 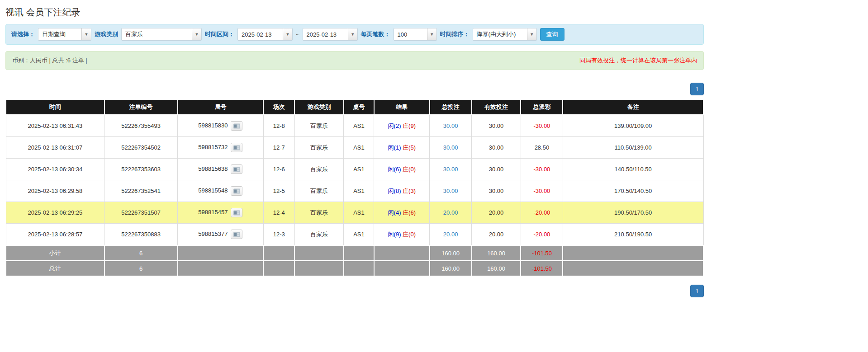 What do you see at coordinates (221, 148) in the screenshot?
I see `cell-round-id: 598815732` at bounding box center [221, 148].